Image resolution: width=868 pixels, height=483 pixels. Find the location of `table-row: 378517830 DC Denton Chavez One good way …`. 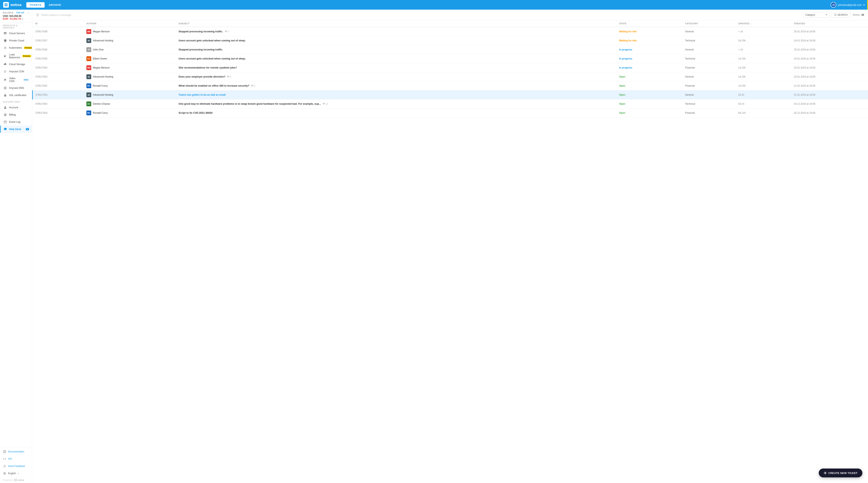

table-row: 378517830 DC Denton Chavez One good way … is located at coordinates (451, 104).